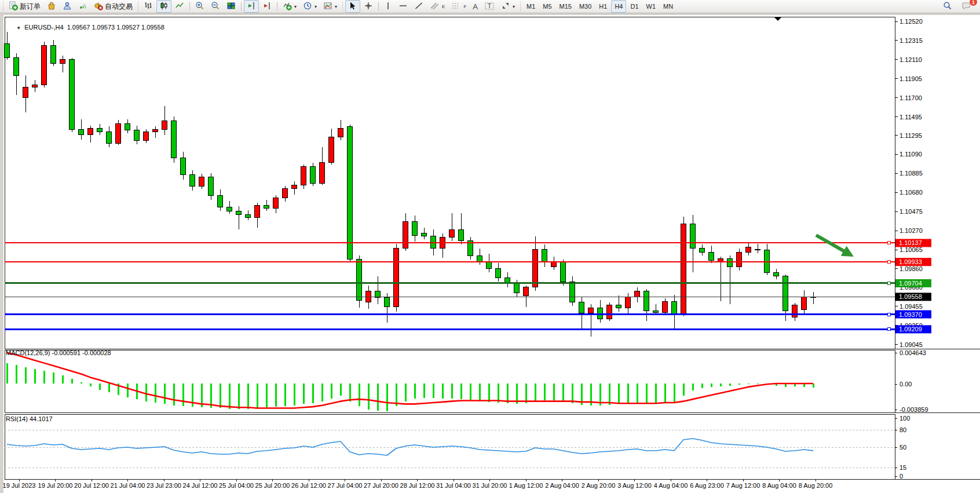 This screenshot has width=980, height=493. I want to click on svg-text: 1.09045, so click(911, 345).